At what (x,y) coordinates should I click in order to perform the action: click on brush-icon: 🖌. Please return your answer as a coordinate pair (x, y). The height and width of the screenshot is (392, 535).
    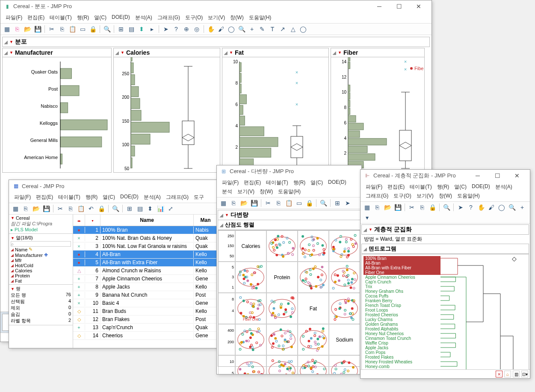
    Looking at the image, I should click on (221, 29).